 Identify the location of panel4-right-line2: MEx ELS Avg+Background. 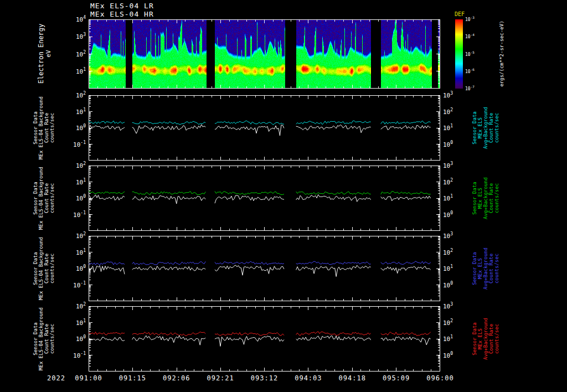
(483, 339).